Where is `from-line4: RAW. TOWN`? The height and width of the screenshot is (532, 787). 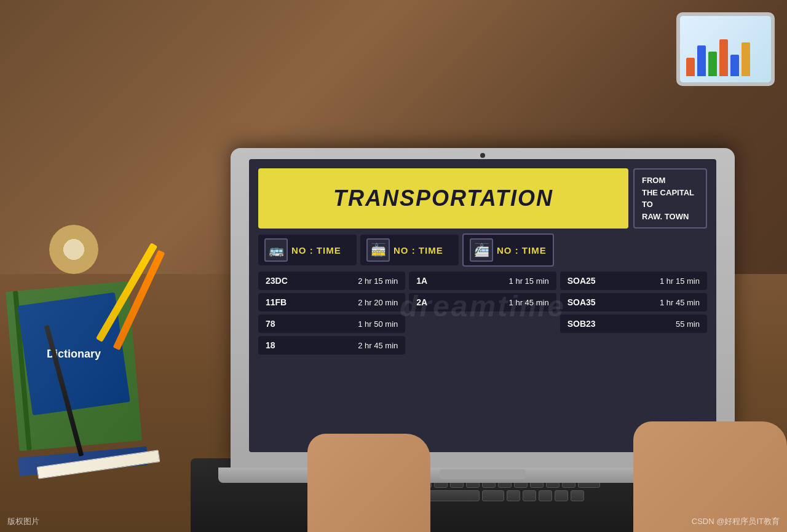
from-line4: RAW. TOWN is located at coordinates (665, 216).